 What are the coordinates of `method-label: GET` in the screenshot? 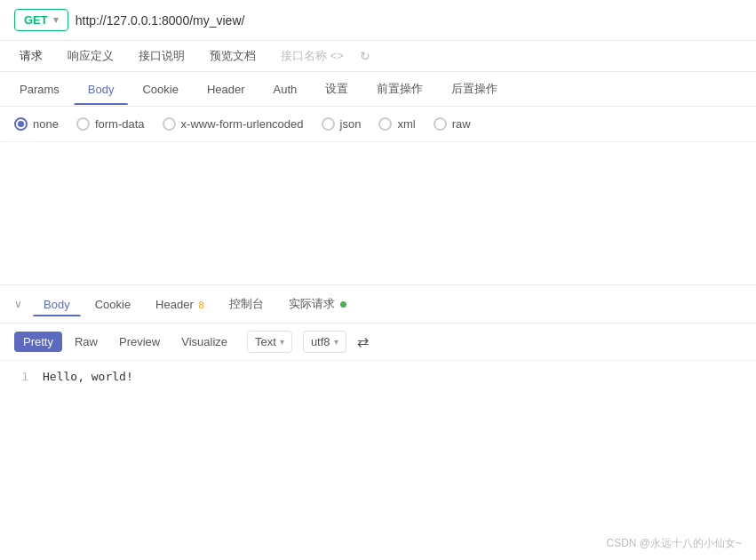 It's located at (36, 20).